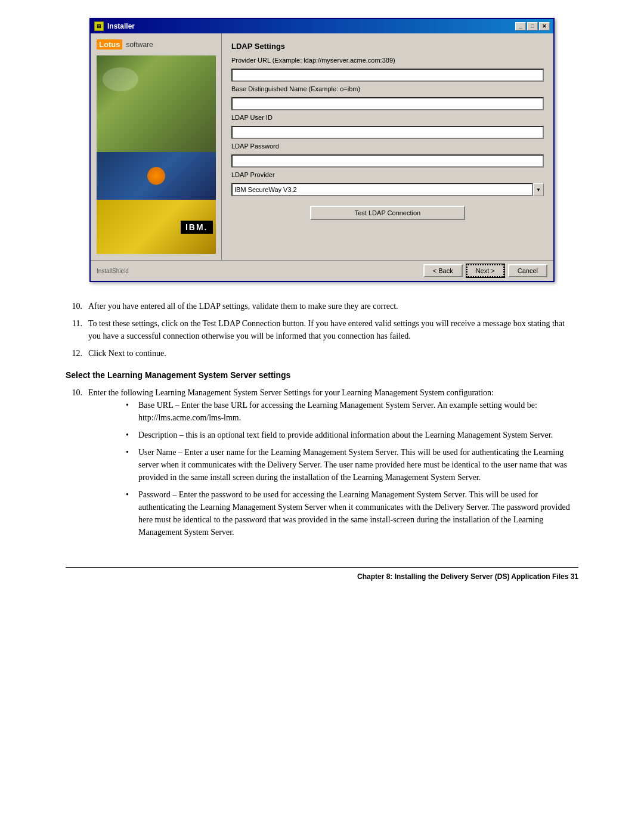  I want to click on ibm-logo: IBM., so click(197, 227).